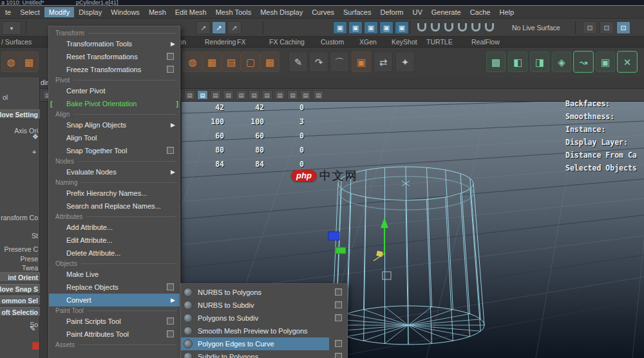 Image resolution: width=644 pixels, height=358 pixels. I want to click on menu-item-snap-together-tool: Snap Together Tool, so click(115, 151).